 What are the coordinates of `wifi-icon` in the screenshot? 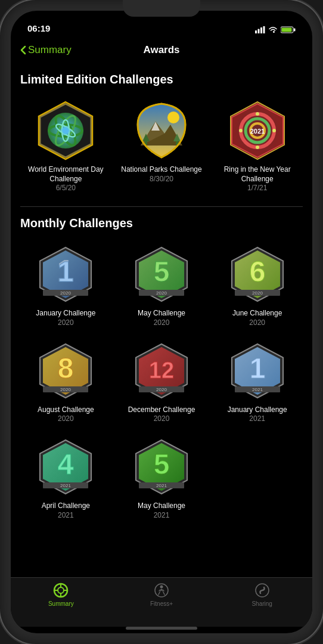 It's located at (273, 30).